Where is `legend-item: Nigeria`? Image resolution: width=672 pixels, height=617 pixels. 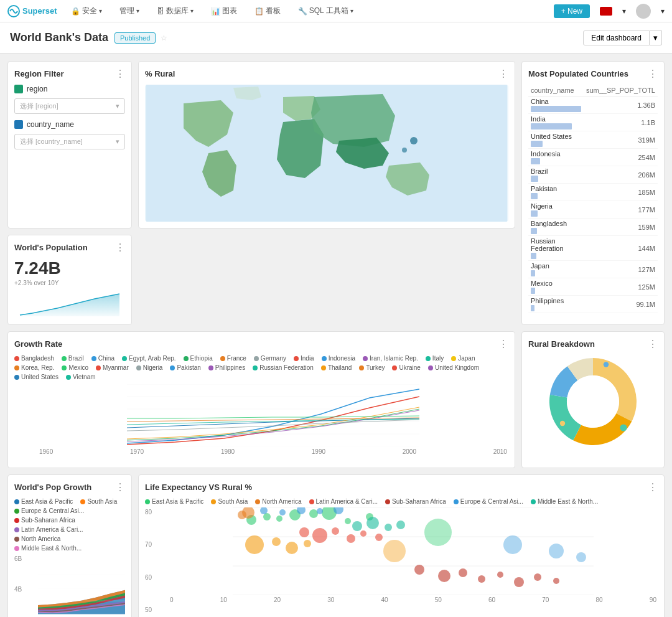
legend-item: Nigeria is located at coordinates (149, 367).